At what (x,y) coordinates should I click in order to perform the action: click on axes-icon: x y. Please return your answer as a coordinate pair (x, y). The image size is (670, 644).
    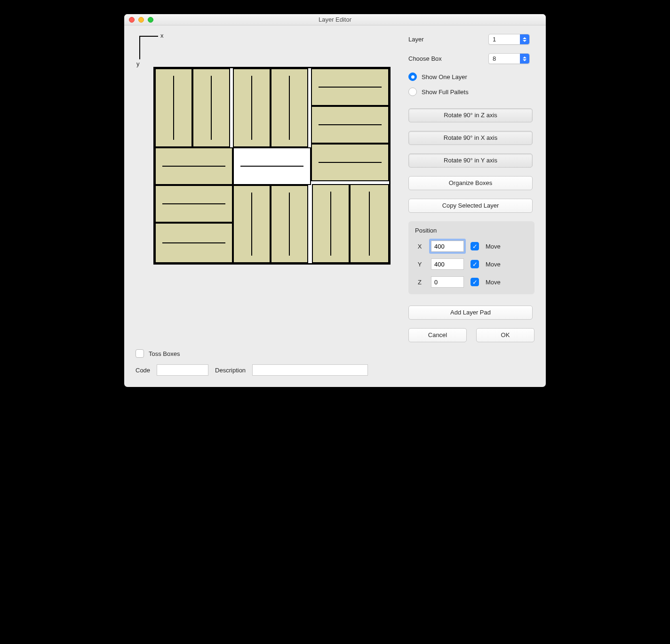
    Looking at the image, I should click on (149, 50).